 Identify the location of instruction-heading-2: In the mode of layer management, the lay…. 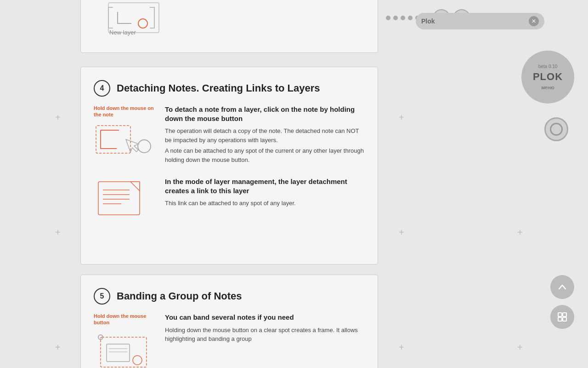
(265, 186).